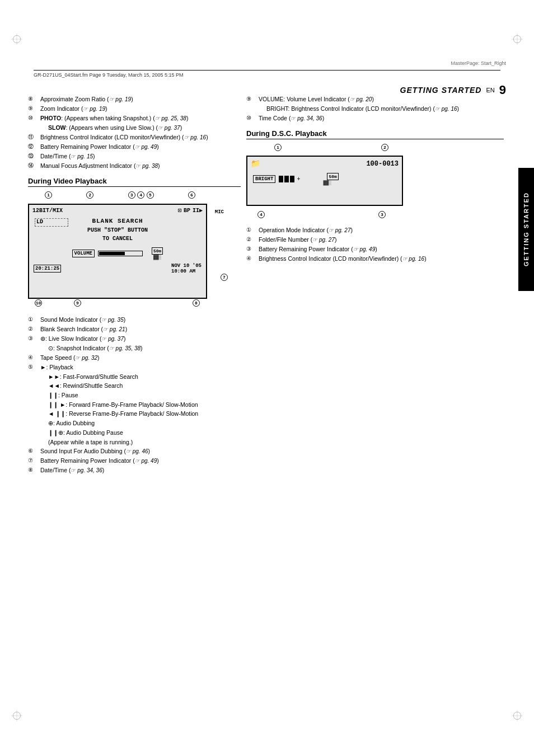  I want to click on item-text: ❙❙: Pause, so click(140, 395).